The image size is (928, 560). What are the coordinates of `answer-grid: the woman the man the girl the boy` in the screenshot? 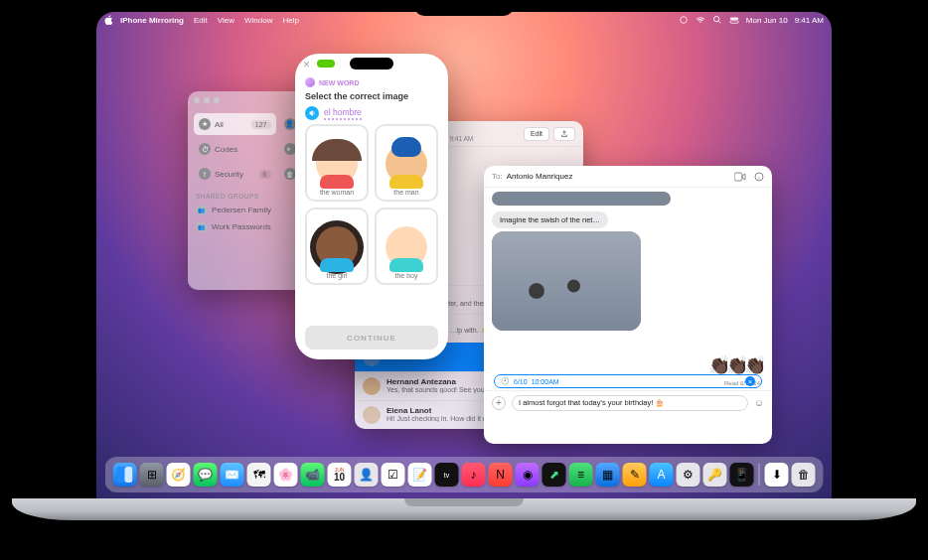 It's located at (372, 205).